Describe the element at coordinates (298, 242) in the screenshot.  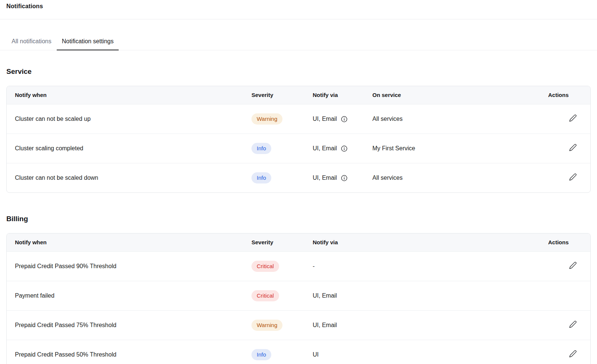
I see `billing-header-row: Notify when Severity Notify via Actions` at that location.